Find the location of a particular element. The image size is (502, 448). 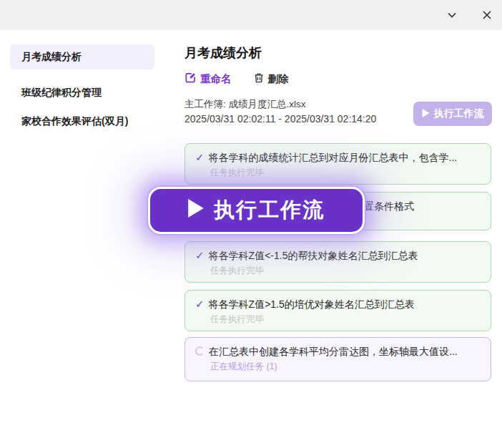

task-label: 将各学科的成绩统计汇总到对应月份汇总表中，包含学... is located at coordinates (333, 157).